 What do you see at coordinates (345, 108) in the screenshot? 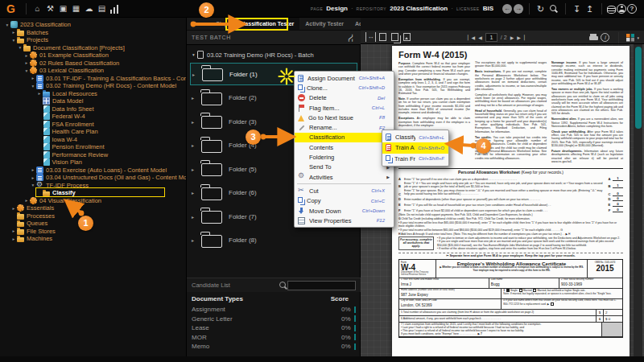
I see `menu-item: Flag Item... Ctrl+L` at bounding box center [345, 108].